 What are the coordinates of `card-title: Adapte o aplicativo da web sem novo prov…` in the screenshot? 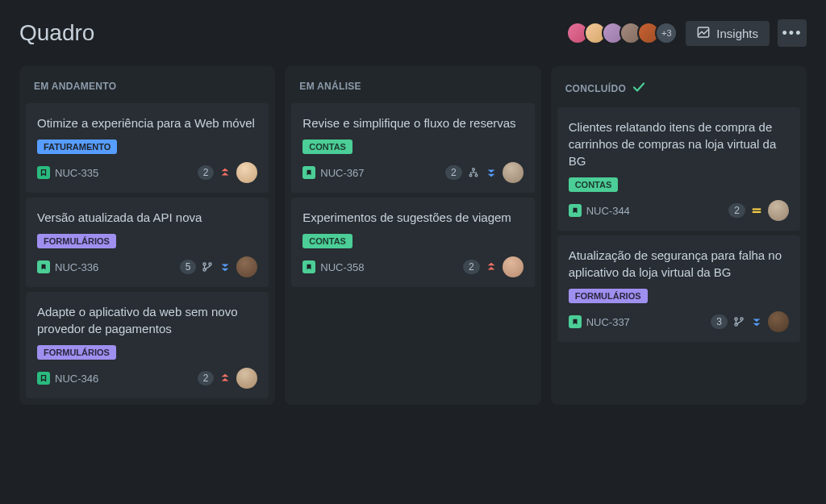 It's located at (147, 320).